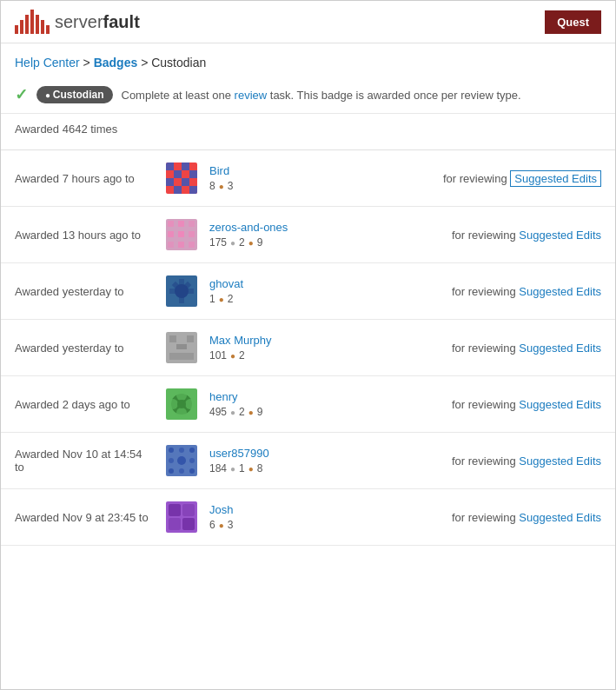 The width and height of the screenshot is (616, 690). Describe the element at coordinates (266, 412) in the screenshot. I see `user-stats: 495●2●9` at that location.